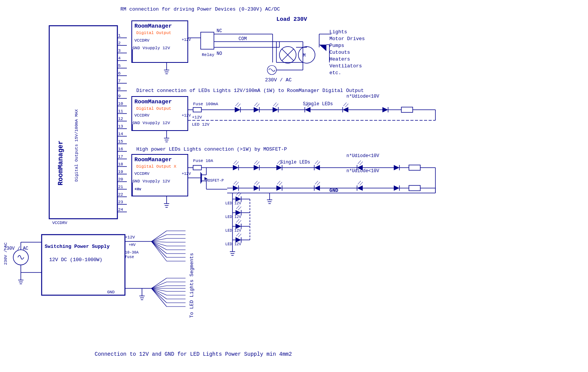  What do you see at coordinates (192, 285) in the screenshot?
I see `to-led-segments-label: To LED Lights Segments` at bounding box center [192, 285].